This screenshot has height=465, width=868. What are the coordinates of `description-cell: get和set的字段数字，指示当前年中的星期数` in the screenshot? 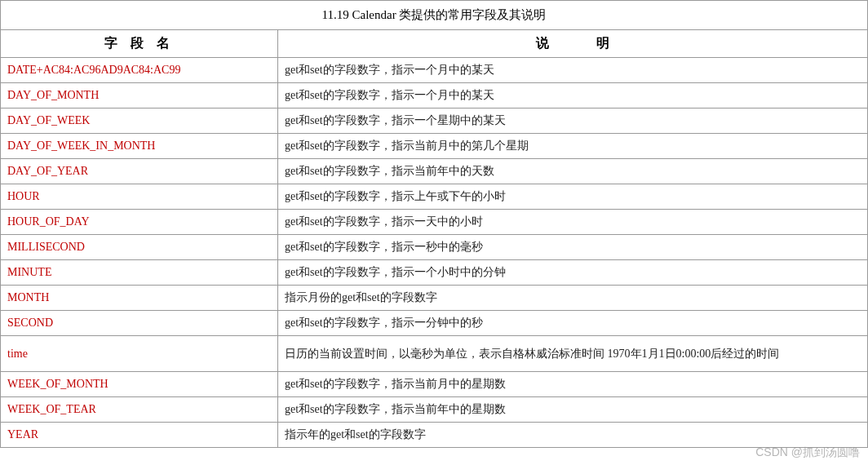 It's located at (573, 410).